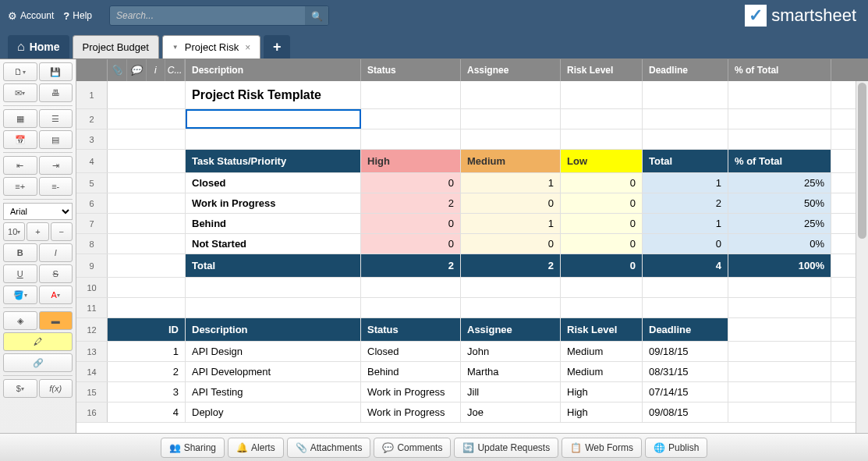 Image resolution: width=868 pixels, height=461 pixels. What do you see at coordinates (602, 329) in the screenshot?
I see `detail-hdr-risk: Risk Level` at bounding box center [602, 329].